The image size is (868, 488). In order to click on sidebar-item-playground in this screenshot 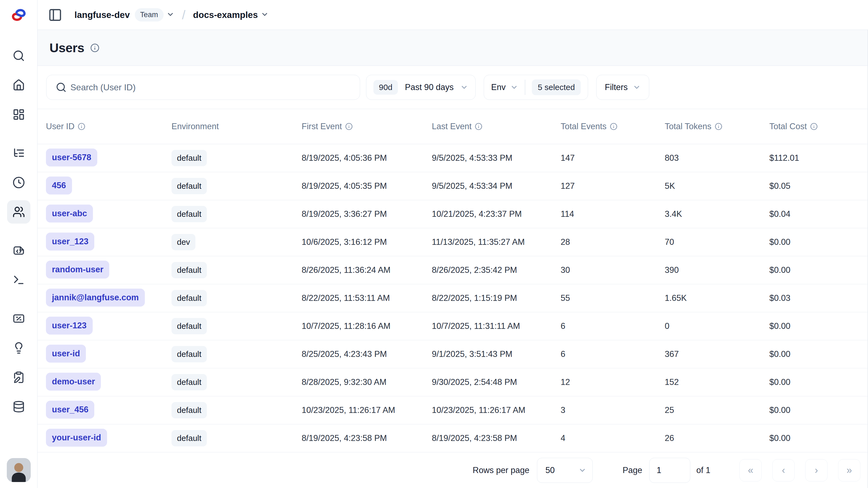, I will do `click(19, 280)`.